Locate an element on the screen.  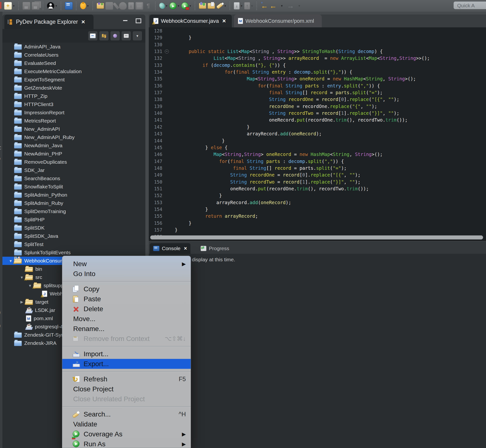
close-editor-tab-icon: × is located at coordinates (224, 21).